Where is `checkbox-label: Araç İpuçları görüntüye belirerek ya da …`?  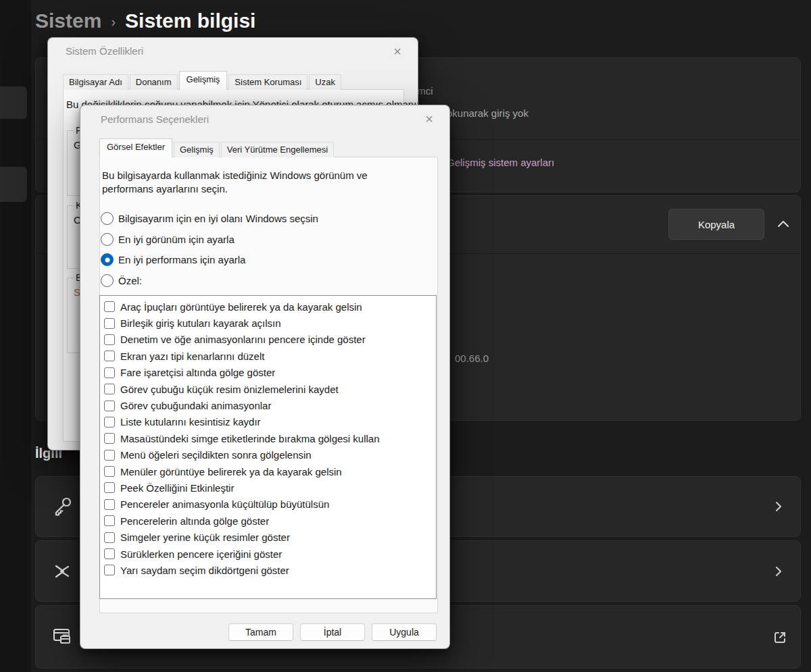
checkbox-label: Araç İpuçları görüntüye belirerek ya da … is located at coordinates (241, 307).